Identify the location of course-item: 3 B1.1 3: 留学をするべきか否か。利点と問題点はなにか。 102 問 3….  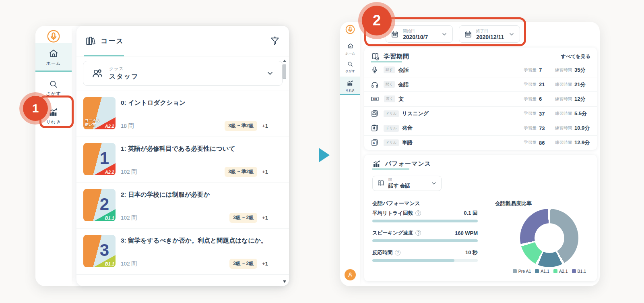
(183, 252).